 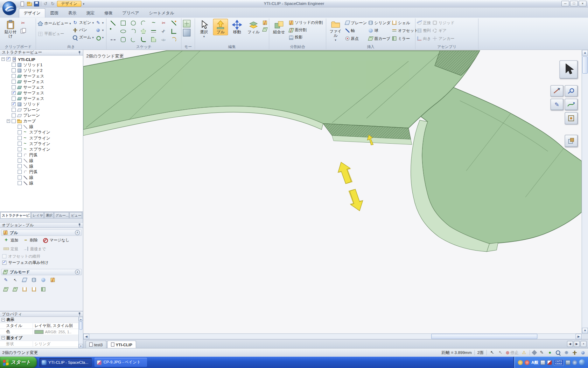 What do you see at coordinates (424, 23) in the screenshot?
I see `assembly-item-button: 正接` at bounding box center [424, 23].